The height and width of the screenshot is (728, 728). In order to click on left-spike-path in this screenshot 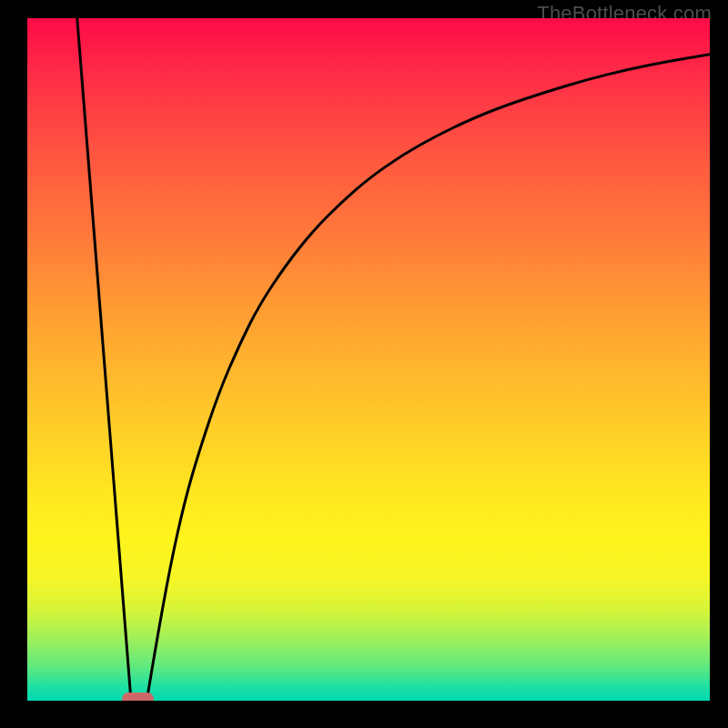, I will do `click(104, 359)`.